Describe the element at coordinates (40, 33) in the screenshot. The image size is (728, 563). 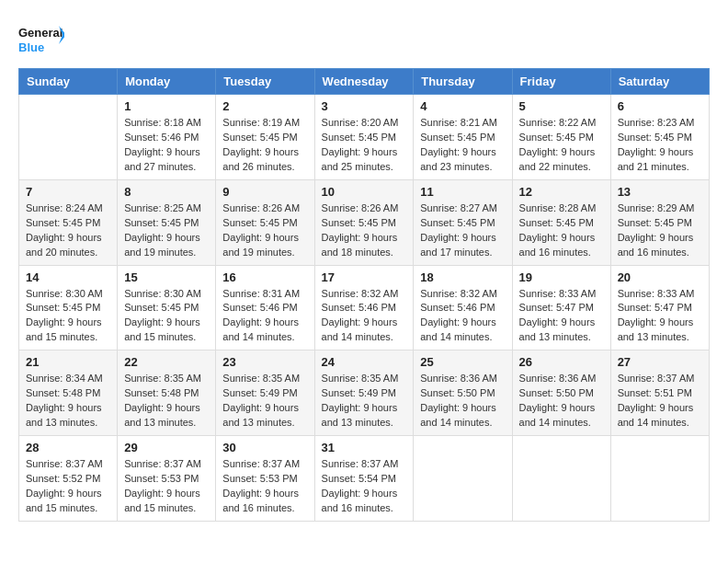
I see `svg-text: General` at that location.